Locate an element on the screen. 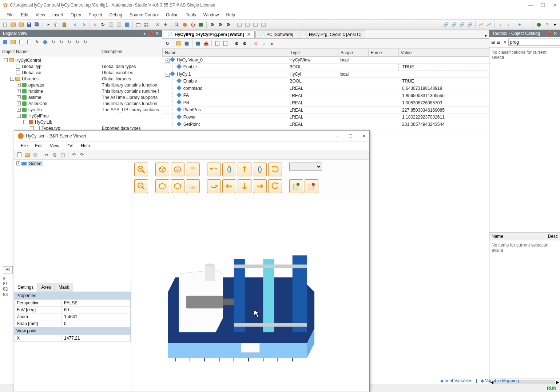  refresh-icon: ↻ is located at coordinates (103, 25).